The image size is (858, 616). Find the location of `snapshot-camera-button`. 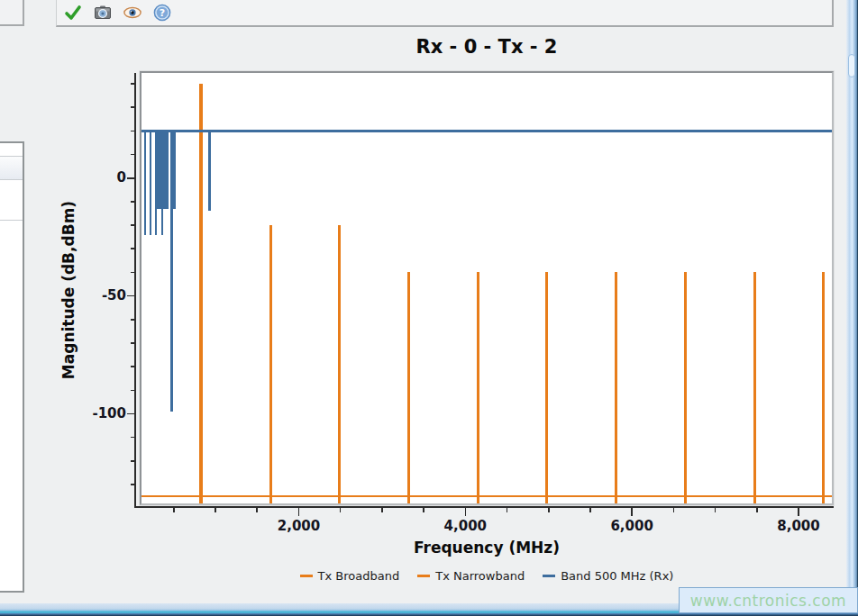

snapshot-camera-button is located at coordinates (103, 13).